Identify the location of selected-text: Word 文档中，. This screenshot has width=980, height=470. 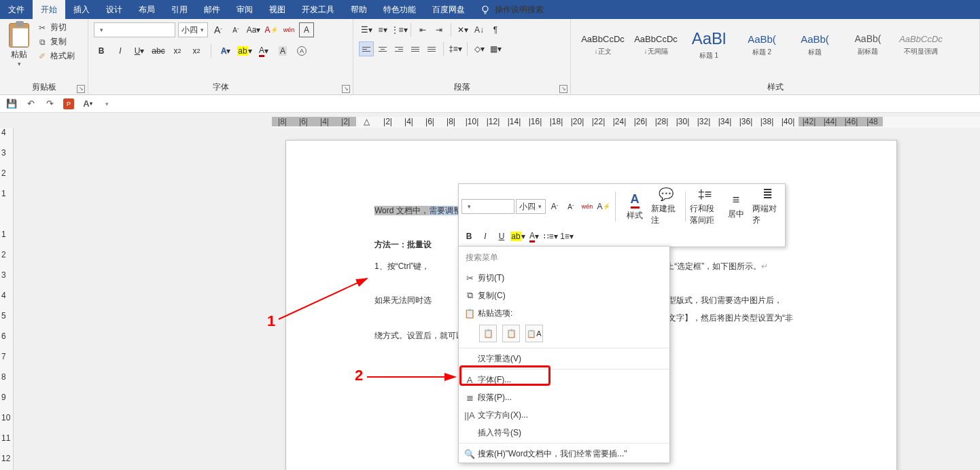
(402, 211).